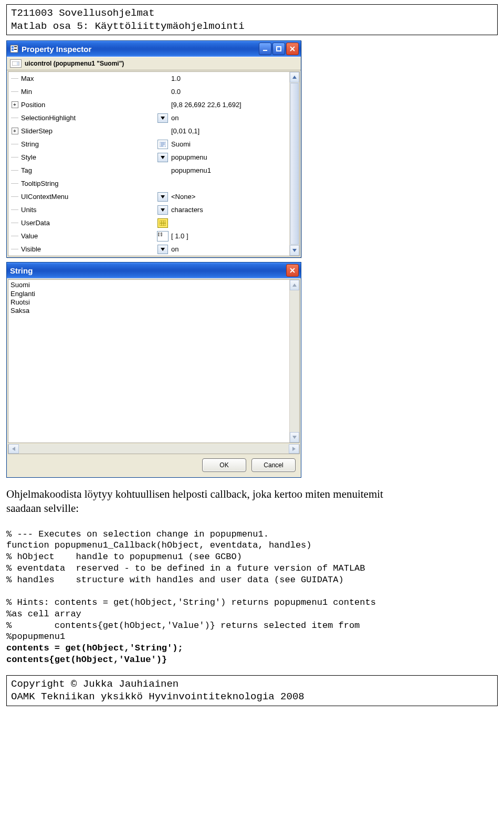 This screenshot has height=819, width=504. I want to click on scroll-thumb, so click(295, 164).